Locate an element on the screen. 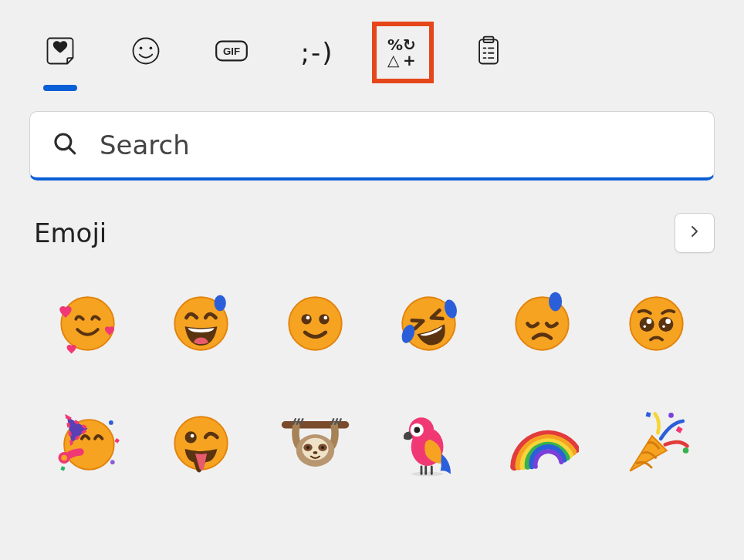  tab-kaomoji: ;-) is located at coordinates (317, 52).